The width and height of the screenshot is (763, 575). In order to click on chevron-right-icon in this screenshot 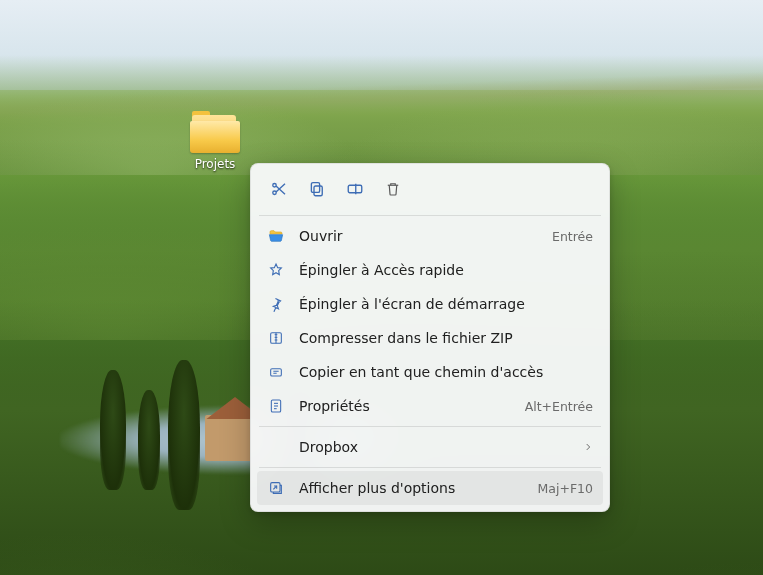, I will do `click(588, 447)`.